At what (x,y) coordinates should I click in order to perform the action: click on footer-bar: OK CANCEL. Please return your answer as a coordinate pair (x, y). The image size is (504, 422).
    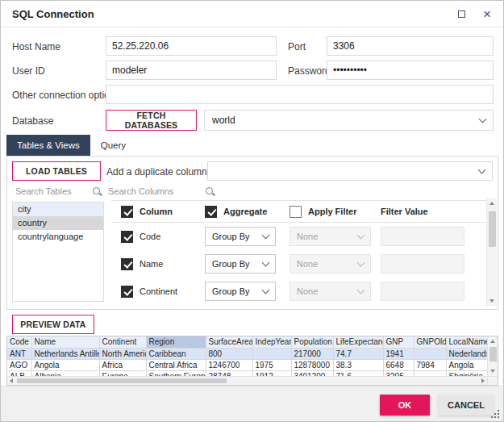
    Looking at the image, I should click on (252, 403).